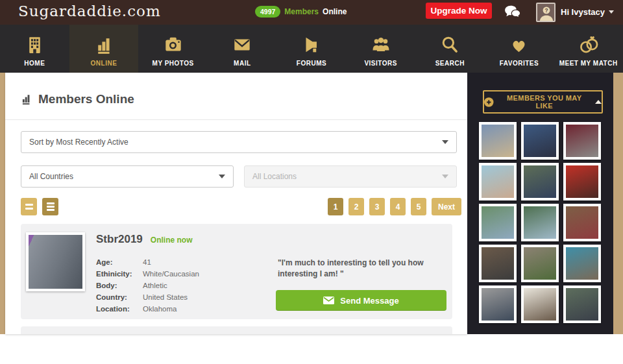  What do you see at coordinates (236, 119) in the screenshot?
I see `divider` at bounding box center [236, 119].